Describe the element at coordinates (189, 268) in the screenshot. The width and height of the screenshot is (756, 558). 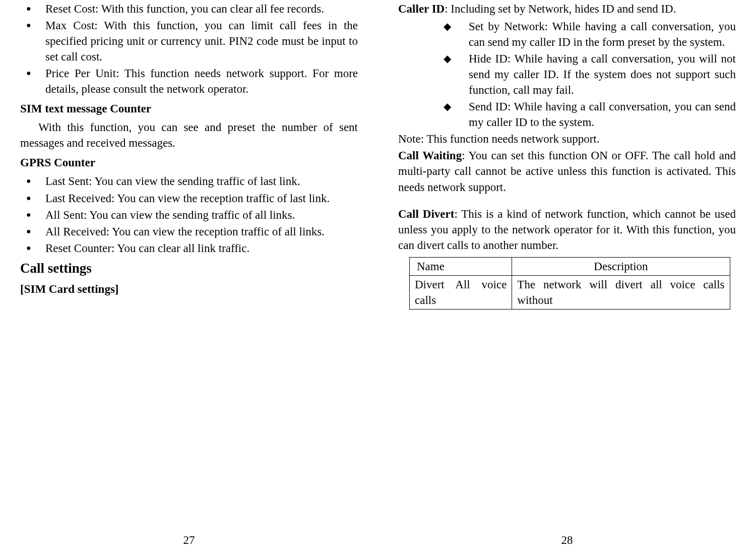
I see `call-settings-heading: Call settings` at that location.